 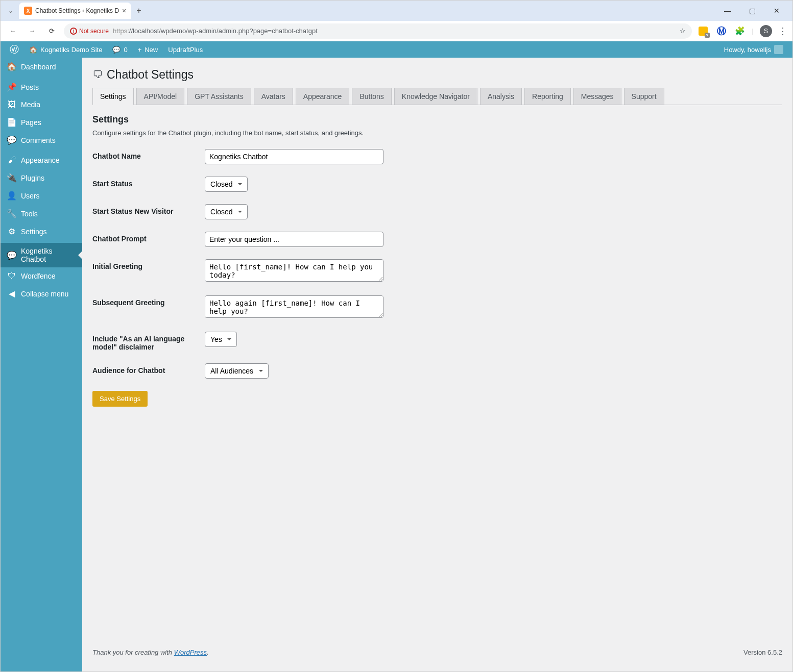 What do you see at coordinates (12, 160) in the screenshot?
I see `appearance-icon: 🖌` at bounding box center [12, 160].